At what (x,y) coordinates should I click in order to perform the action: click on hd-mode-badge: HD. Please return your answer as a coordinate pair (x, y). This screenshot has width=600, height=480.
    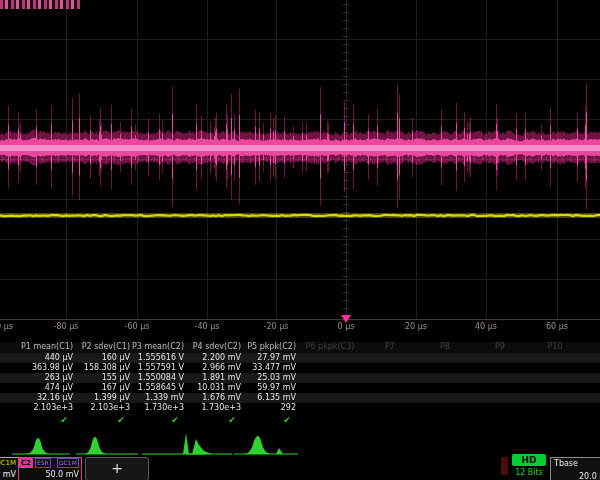
    Looking at the image, I should click on (529, 460).